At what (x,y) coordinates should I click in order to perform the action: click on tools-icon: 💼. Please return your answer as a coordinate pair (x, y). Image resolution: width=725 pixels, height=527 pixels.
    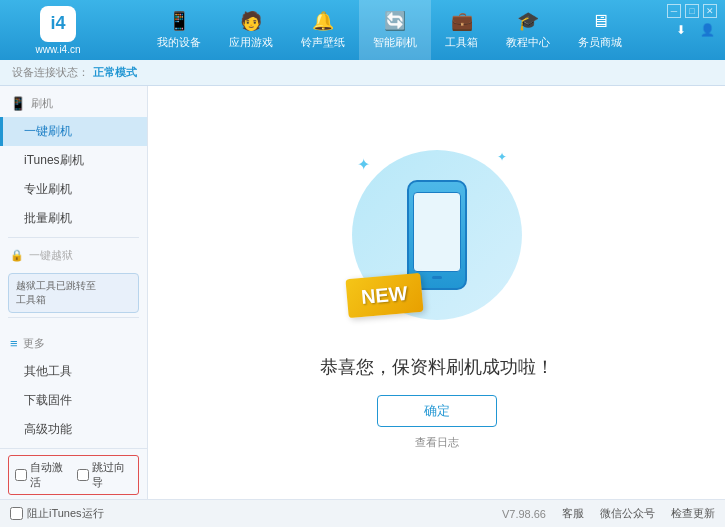
    Looking at the image, I should click on (462, 21).